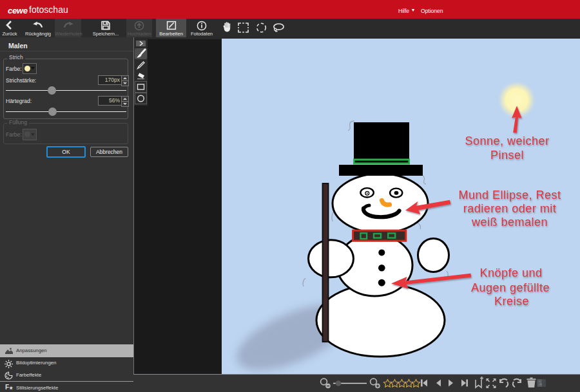  Describe the element at coordinates (510, 209) in the screenshot. I see `svg-text: radieren oder mit` at that location.